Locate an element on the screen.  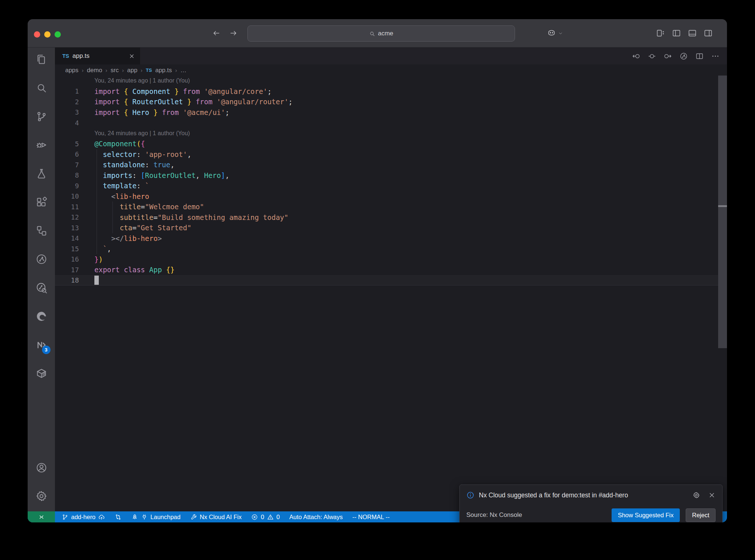
notification-toast: Nx Cloud suggested a fix for demo:test i… is located at coordinates (591, 503).